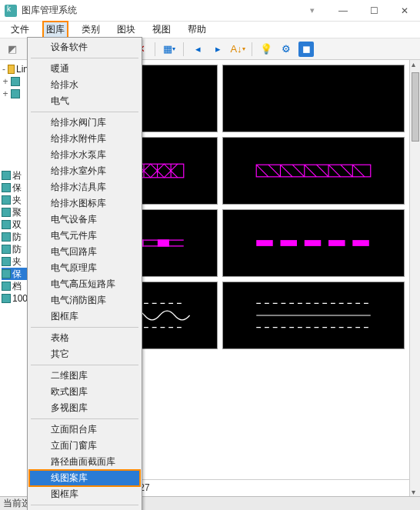 Image resolution: width=420 pixels, height=510 pixels. I want to click on toolbar-grid: ▦▾, so click(169, 49).